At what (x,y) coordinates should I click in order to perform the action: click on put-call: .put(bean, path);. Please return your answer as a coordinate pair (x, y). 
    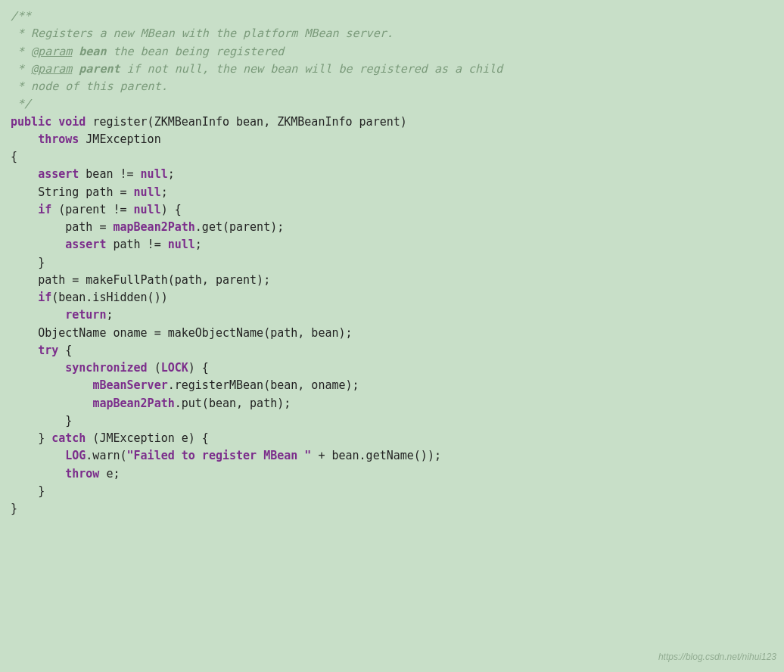
    Looking at the image, I should click on (233, 403).